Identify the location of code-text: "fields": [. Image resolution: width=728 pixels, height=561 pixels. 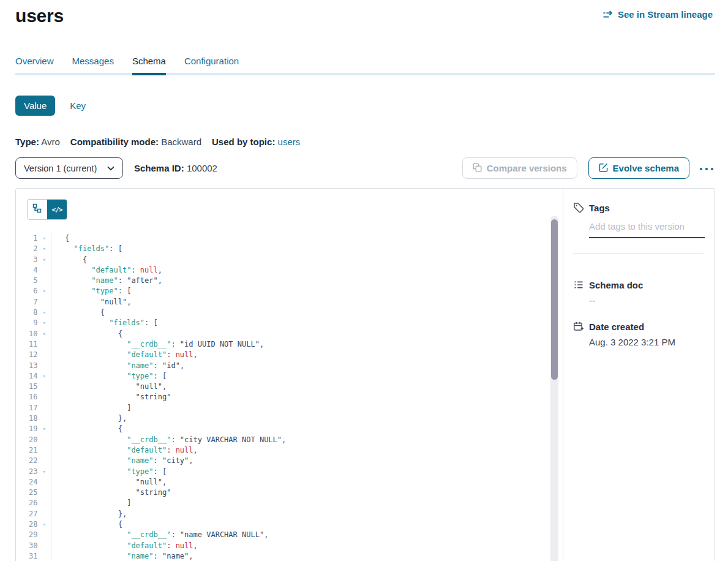
(105, 323).